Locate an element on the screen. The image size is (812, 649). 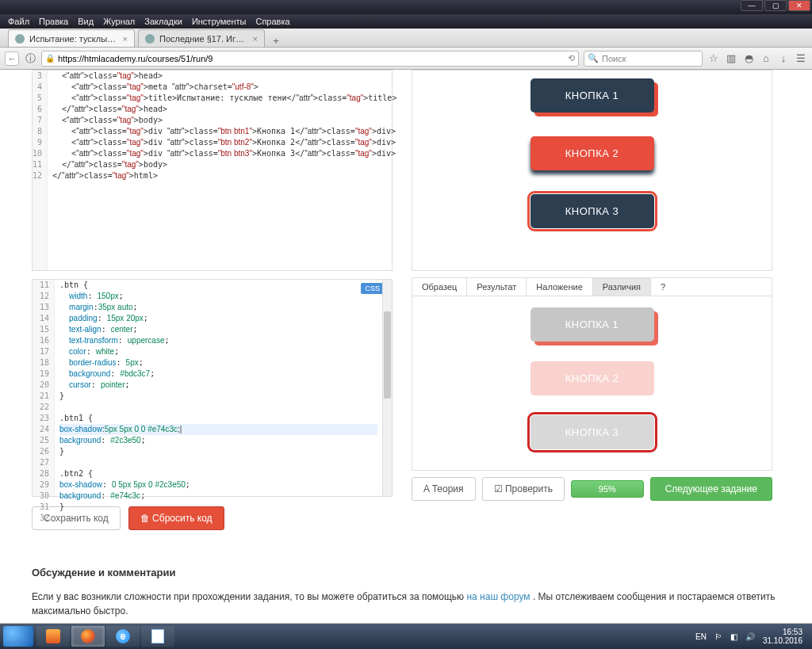
new-tab-button: + is located at coordinates (276, 41).